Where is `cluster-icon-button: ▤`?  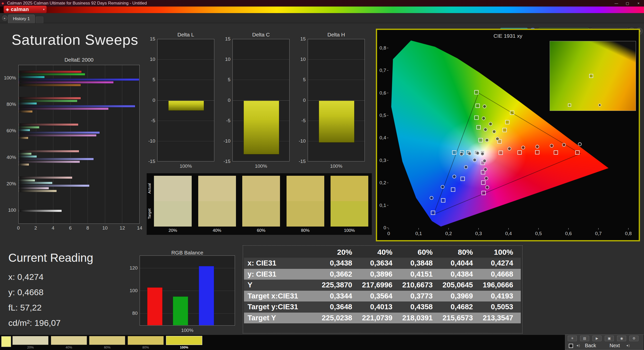
cluster-icon-button: ▤ is located at coordinates (585, 338).